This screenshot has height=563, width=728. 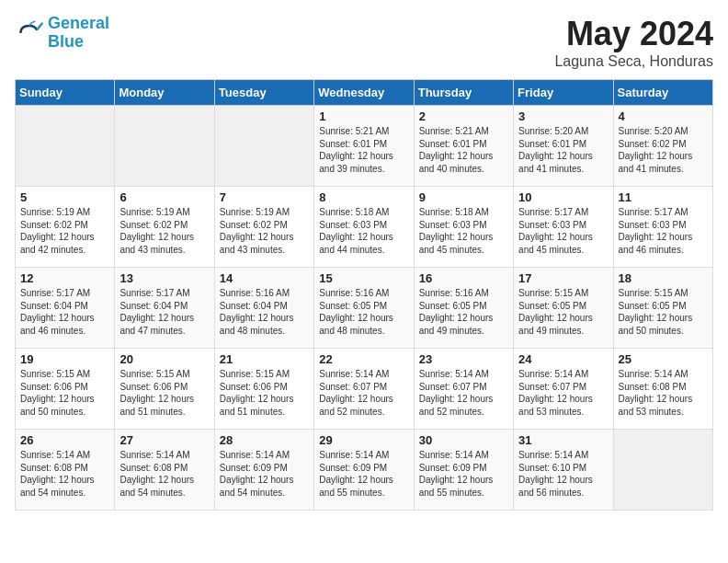 What do you see at coordinates (664, 231) in the screenshot?
I see `day-info: Sunrise: 5:17 AMSunset: 6:03 PMDaylight:…` at bounding box center [664, 231].